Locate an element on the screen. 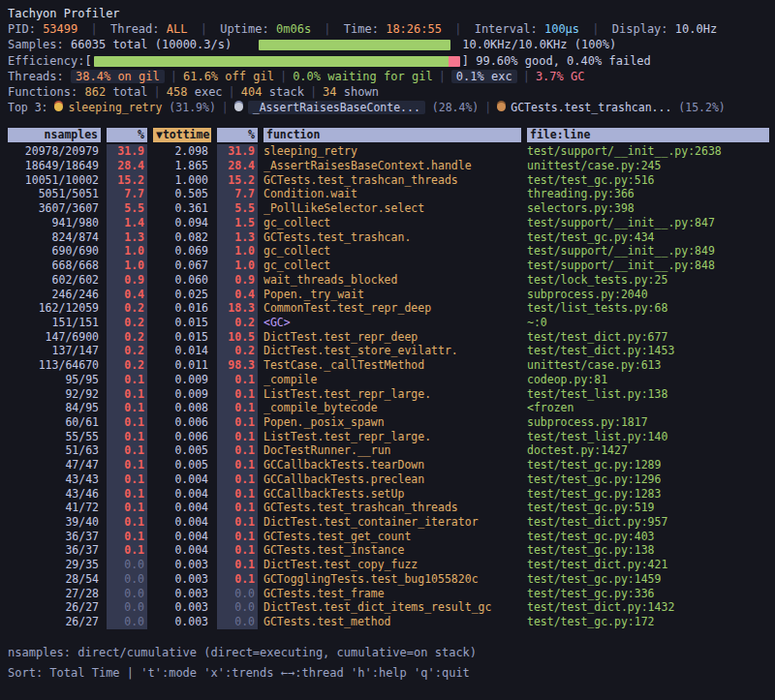 This screenshot has height=700, width=775. top-function-name: _AssertRaisesBaseConte... is located at coordinates (337, 107).